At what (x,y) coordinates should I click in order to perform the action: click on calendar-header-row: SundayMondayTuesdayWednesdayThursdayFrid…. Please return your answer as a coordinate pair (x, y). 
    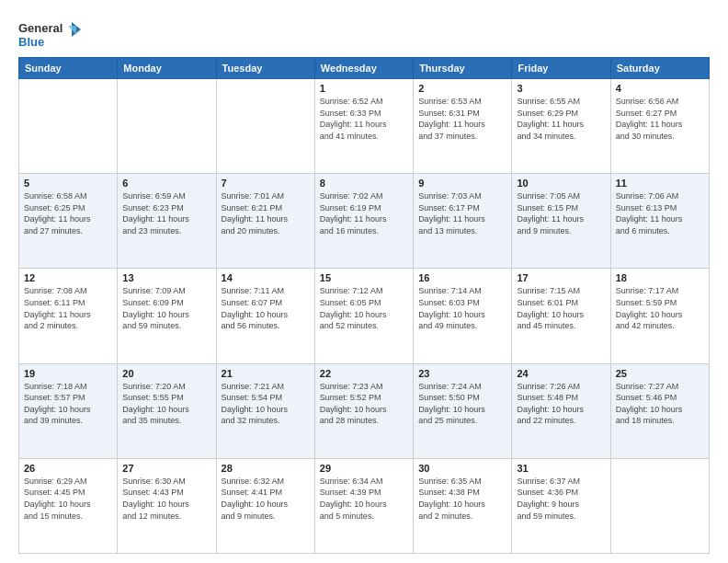
    Looking at the image, I should click on (364, 68).